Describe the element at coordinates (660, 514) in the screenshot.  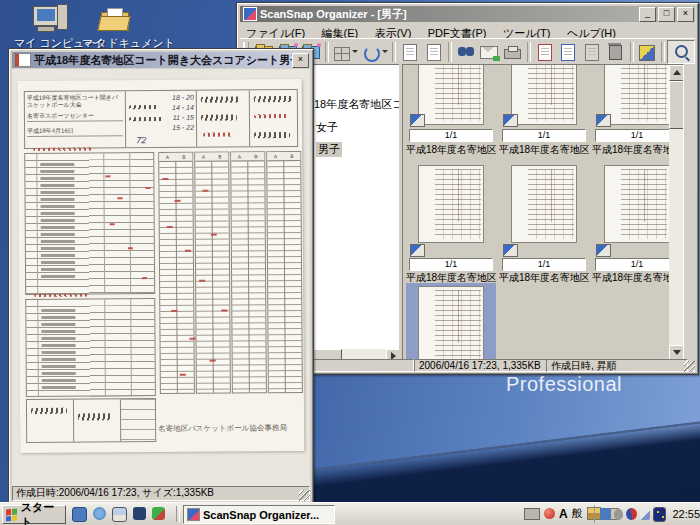
I see `tray-display-icon` at that location.